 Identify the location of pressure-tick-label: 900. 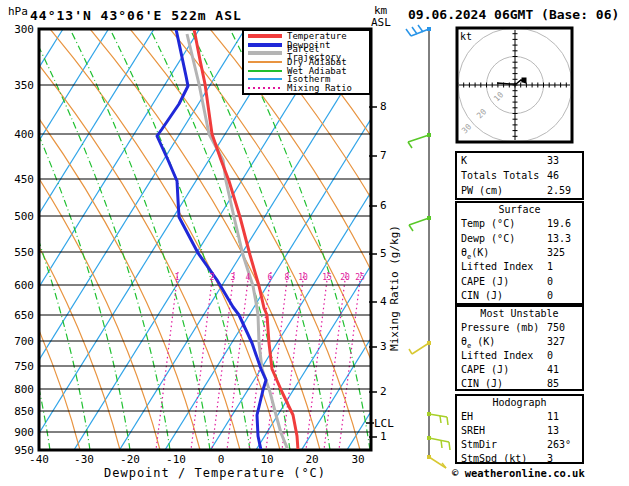
(19, 432).